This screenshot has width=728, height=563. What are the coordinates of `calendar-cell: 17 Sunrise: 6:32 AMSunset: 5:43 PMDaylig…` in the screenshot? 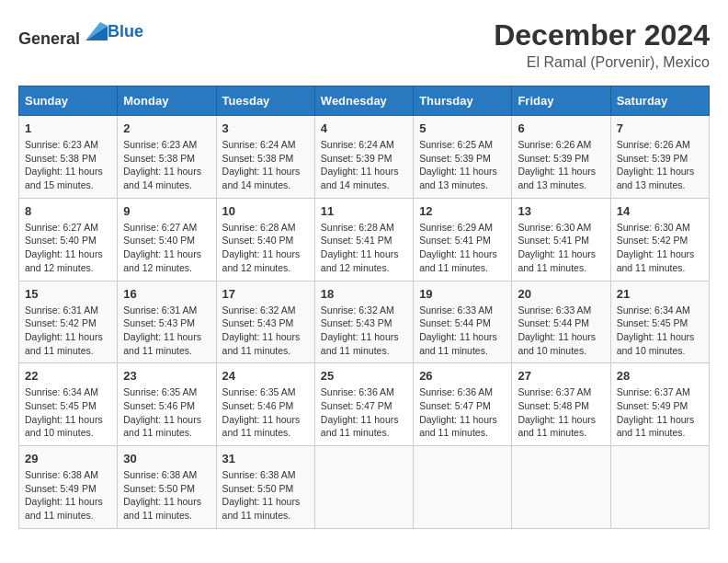 It's located at (265, 322).